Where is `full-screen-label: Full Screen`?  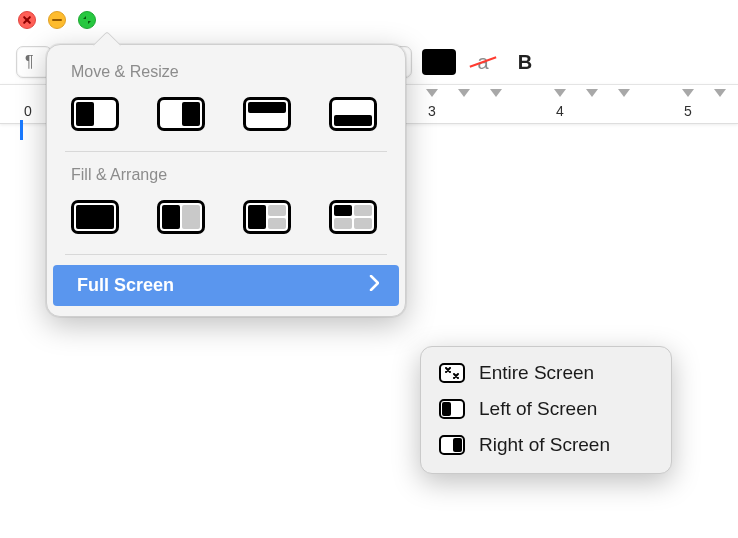
full-screen-label: Full Screen is located at coordinates (126, 286).